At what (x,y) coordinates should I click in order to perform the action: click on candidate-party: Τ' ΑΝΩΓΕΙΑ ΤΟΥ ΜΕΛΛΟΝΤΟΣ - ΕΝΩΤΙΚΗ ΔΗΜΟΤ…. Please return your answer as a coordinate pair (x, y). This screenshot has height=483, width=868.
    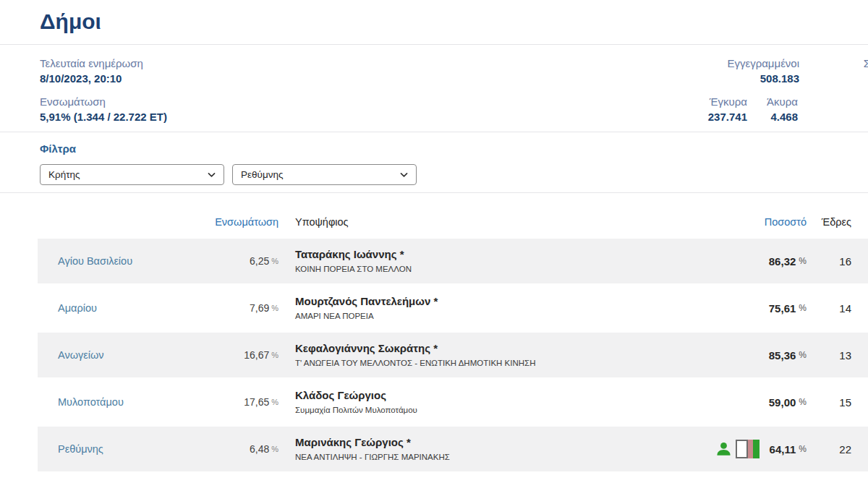
    Looking at the image, I should click on (415, 363).